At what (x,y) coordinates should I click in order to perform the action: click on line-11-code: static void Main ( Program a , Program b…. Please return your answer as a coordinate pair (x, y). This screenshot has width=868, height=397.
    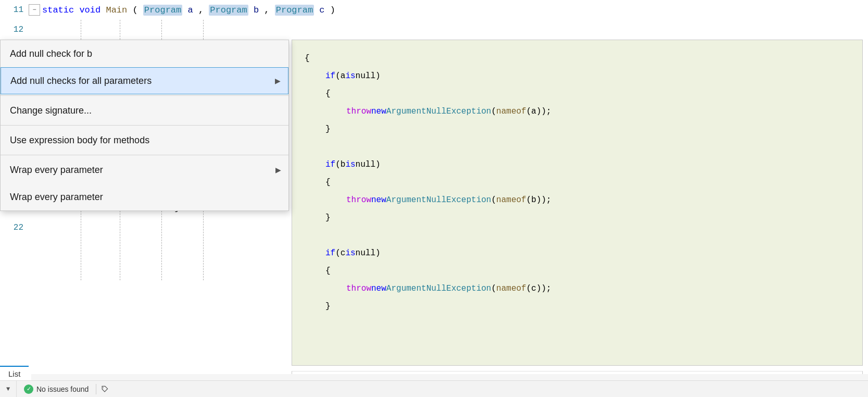
    Looking at the image, I should click on (188, 10).